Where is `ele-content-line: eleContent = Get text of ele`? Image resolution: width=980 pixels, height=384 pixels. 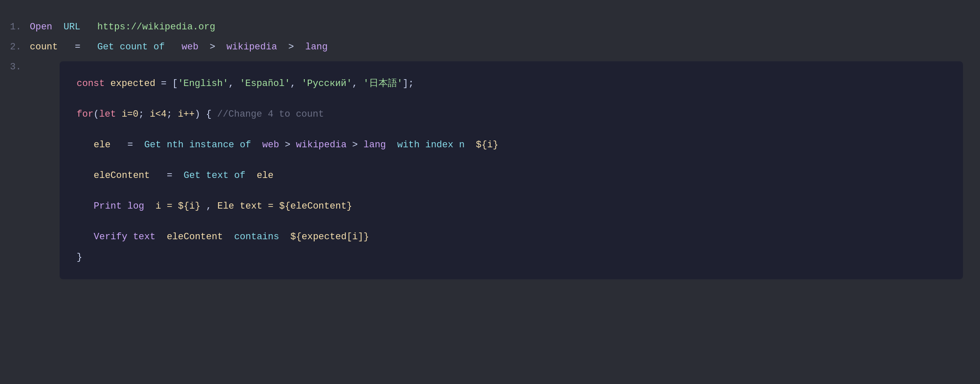 ele-content-line: eleContent = Get text of ele is located at coordinates (511, 175).